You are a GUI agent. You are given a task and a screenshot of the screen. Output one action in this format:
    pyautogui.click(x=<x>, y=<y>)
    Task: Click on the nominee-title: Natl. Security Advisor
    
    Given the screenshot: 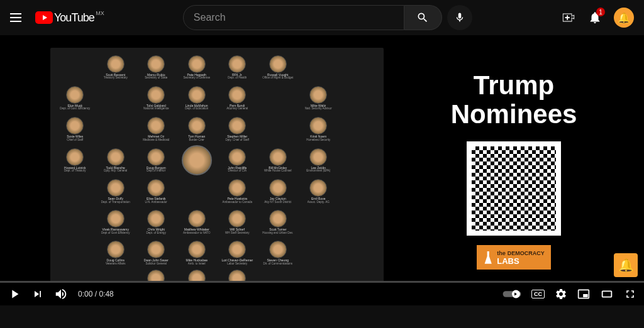 What is the action you would take?
    pyautogui.click(x=318, y=109)
    